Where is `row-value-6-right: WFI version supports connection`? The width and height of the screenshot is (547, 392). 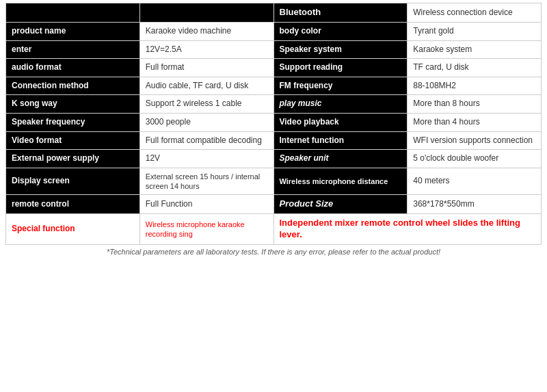 row-value-6-right: WFI version supports connection is located at coordinates (475, 141).